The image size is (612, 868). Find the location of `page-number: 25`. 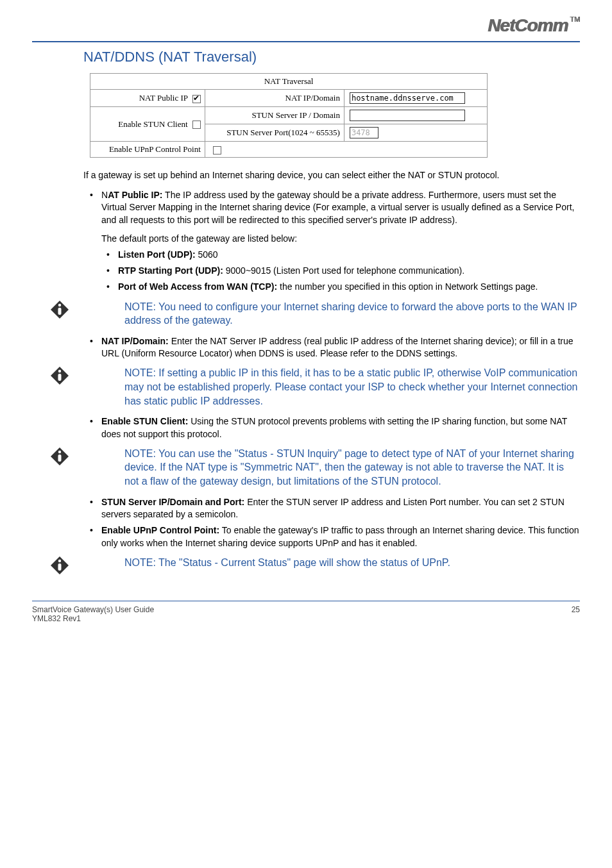

page-number: 25 is located at coordinates (576, 614).